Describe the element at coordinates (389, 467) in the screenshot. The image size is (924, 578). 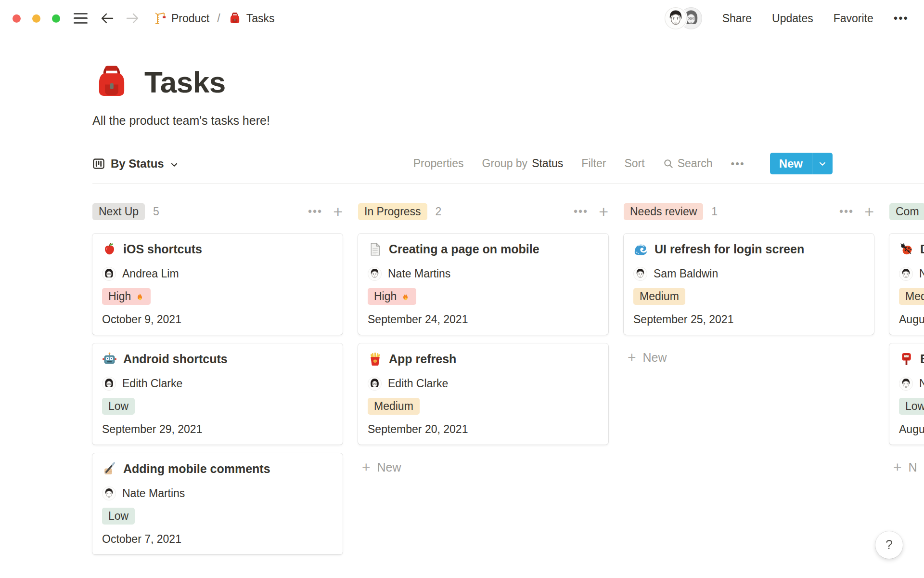
I see `add-card-label: New` at that location.